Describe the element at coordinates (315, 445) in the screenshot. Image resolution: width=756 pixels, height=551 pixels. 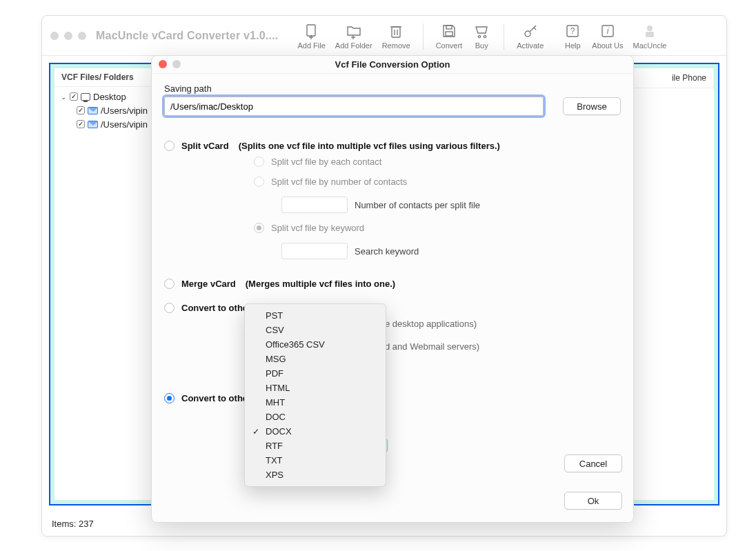
I see `dropdown-item: RTF` at that location.